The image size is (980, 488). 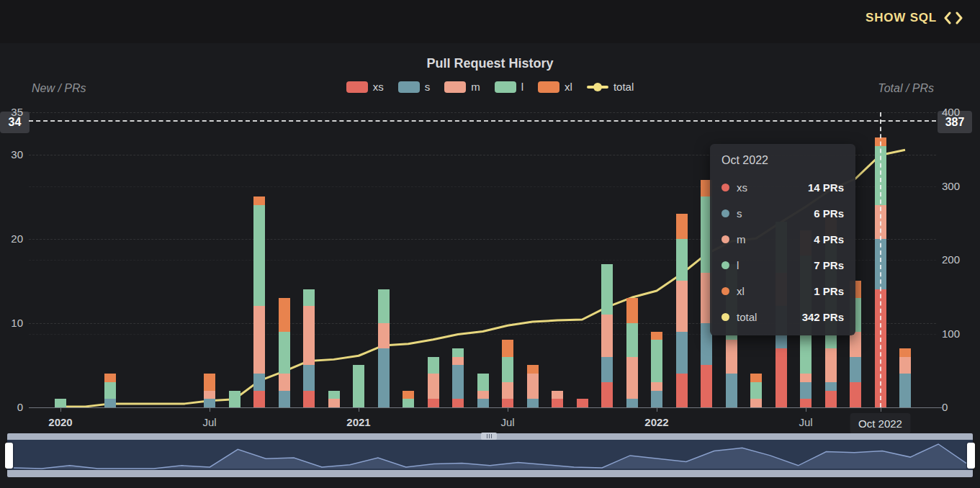 What do you see at coordinates (611, 86) in the screenshot?
I see `legend-item-total: total` at bounding box center [611, 86].